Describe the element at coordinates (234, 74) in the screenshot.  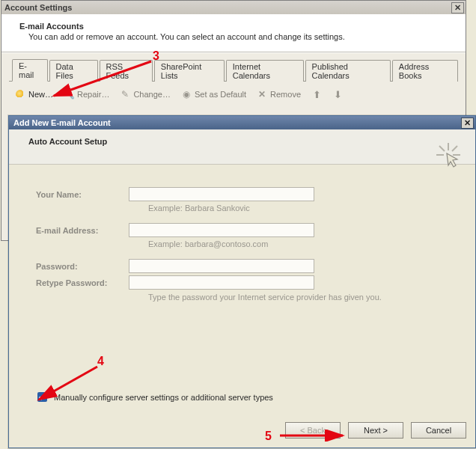
I see `account-settings-tabs: E-mail Data Files RSS Feeds SharePoint L…` at that location.